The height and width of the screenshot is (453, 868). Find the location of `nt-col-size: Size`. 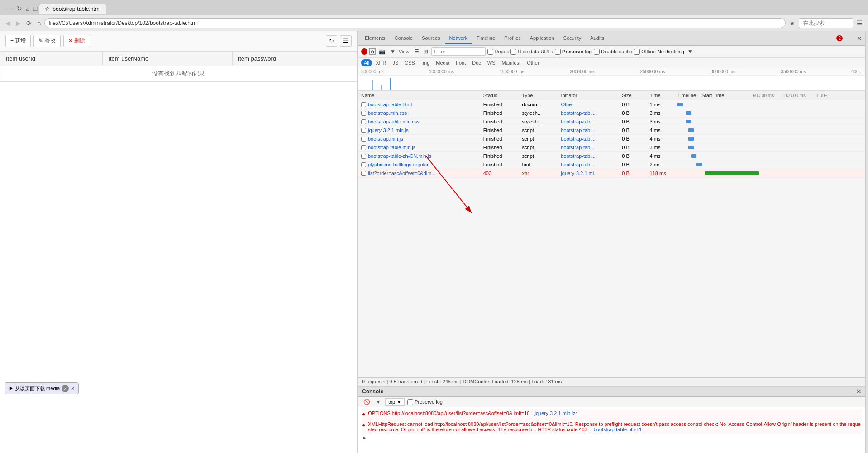

nt-col-size: Size is located at coordinates (633, 96).